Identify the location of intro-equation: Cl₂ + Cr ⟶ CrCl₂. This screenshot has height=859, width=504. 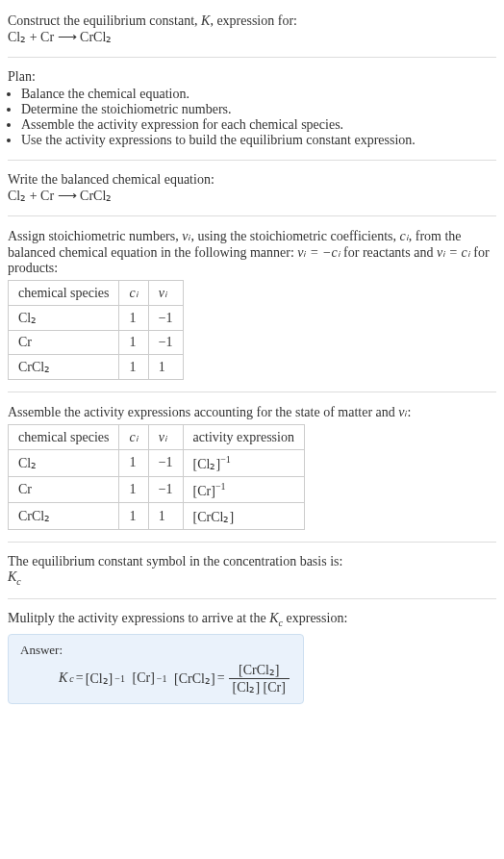
(252, 37).